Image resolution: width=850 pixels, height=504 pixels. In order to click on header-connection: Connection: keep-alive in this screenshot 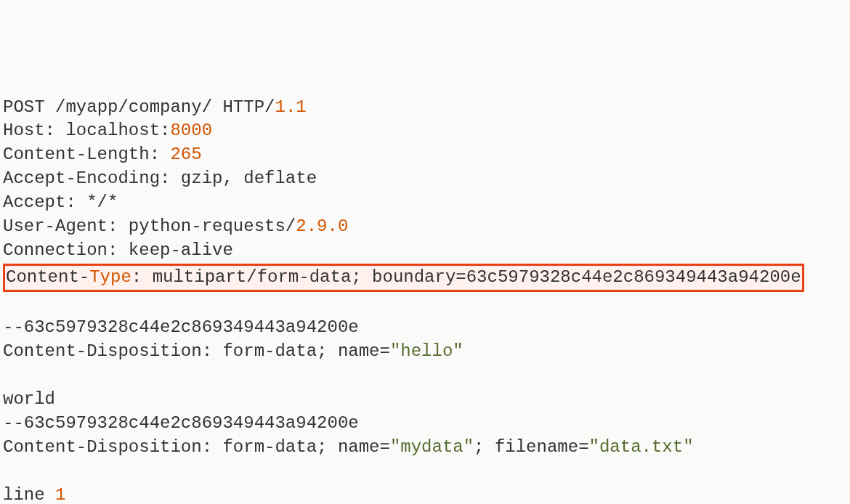, I will do `click(118, 250)`.